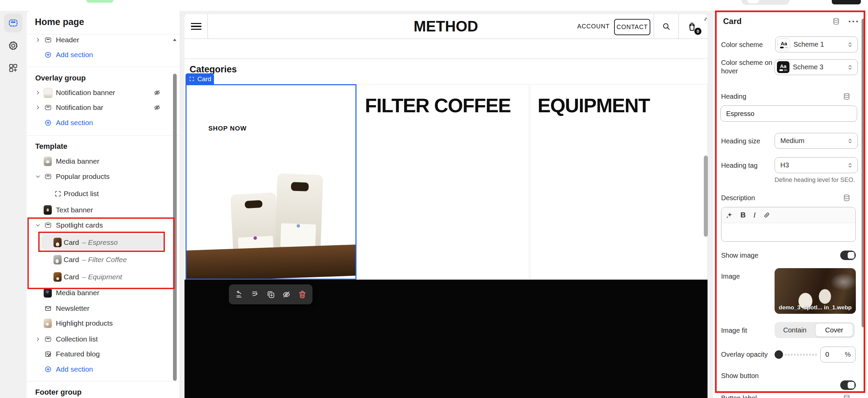  I want to click on block-brackets-icon, so click(58, 194).